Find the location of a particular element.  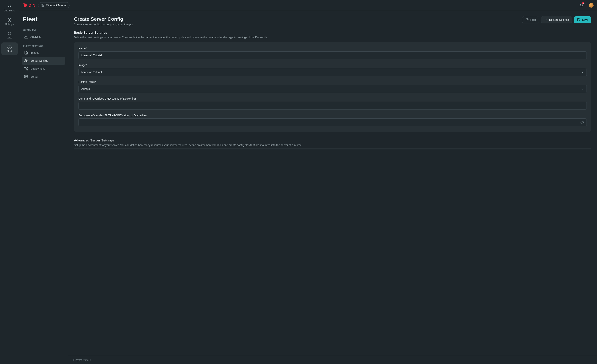

analytics-icon is located at coordinates (26, 37).